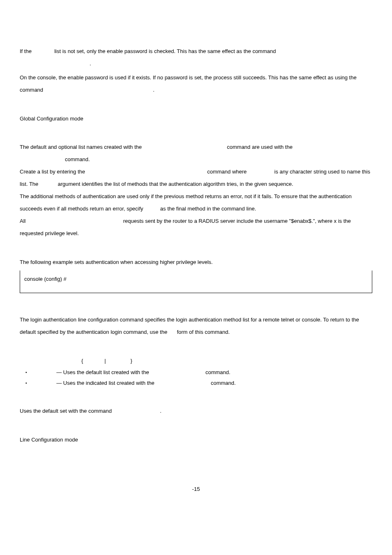 The image size is (392, 555). What do you see at coordinates (196, 178) in the screenshot?
I see `body-text: Create a list by entering the command wh…` at bounding box center [196, 178].